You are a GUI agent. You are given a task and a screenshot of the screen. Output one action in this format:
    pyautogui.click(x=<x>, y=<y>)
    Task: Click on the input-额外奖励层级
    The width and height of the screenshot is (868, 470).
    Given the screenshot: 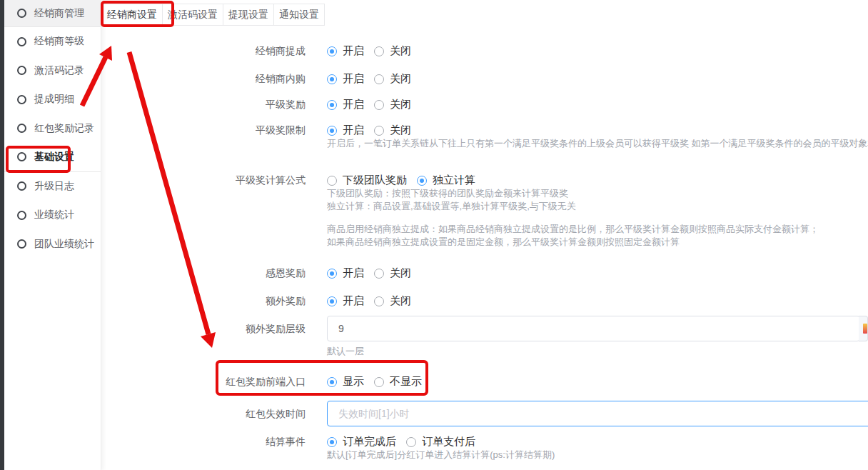 What is the action you would take?
    pyautogui.click(x=594, y=329)
    